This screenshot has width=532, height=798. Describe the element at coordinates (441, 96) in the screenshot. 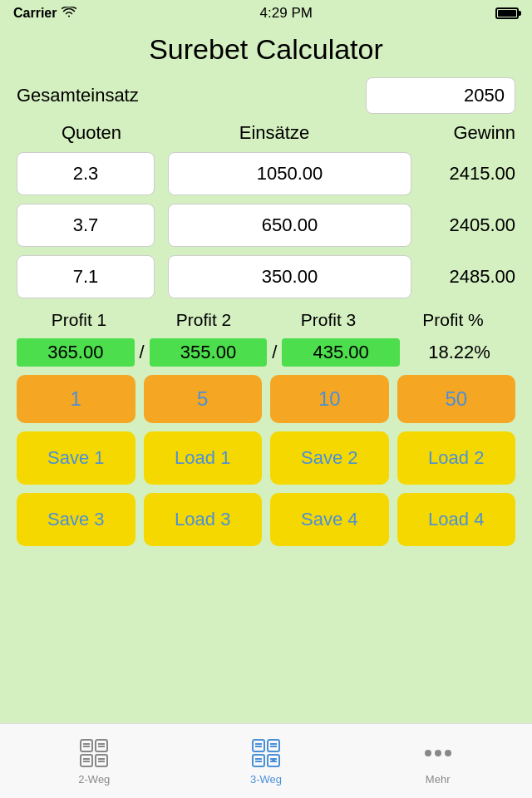

I see `gesamteinsatz-input` at that location.